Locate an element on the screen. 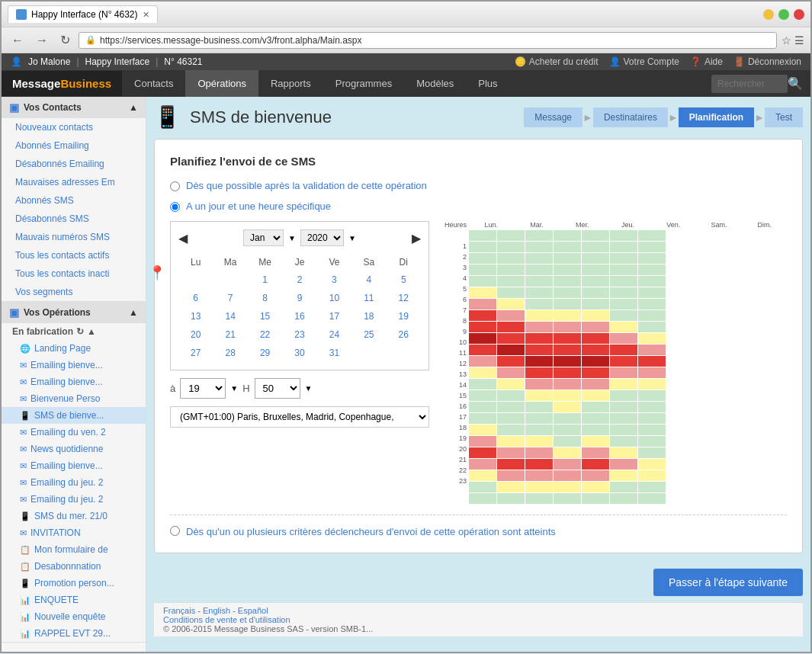  calendar-day: 29 is located at coordinates (265, 353).